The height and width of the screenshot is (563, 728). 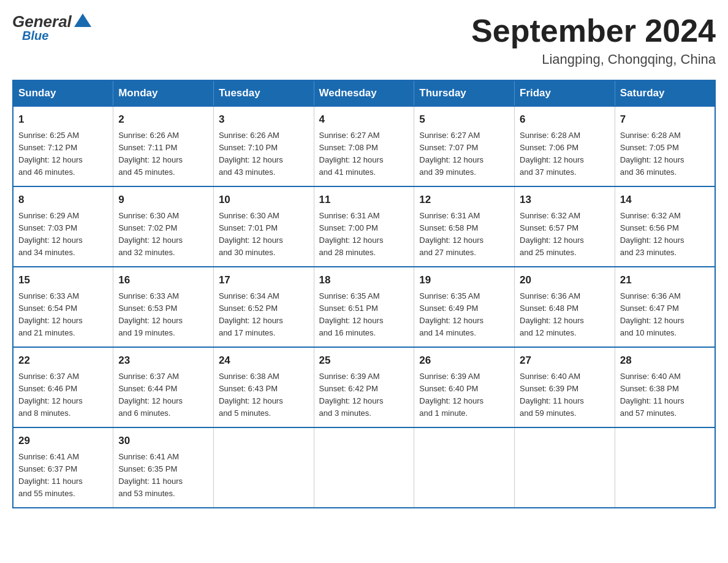 I want to click on day-info: Sunrise: 6:33 AMSunset: 6:54 PMDaylight:…, so click(x=63, y=315).